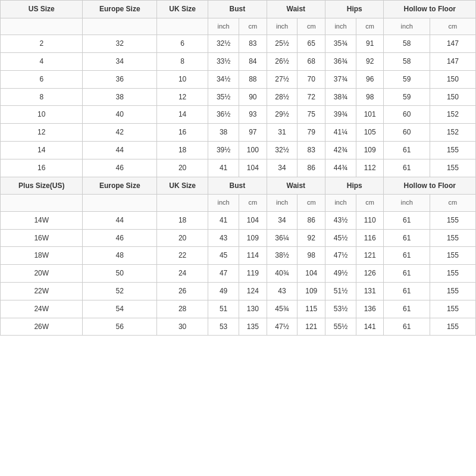 The image size is (476, 476). I want to click on sub-us, so click(42, 26).